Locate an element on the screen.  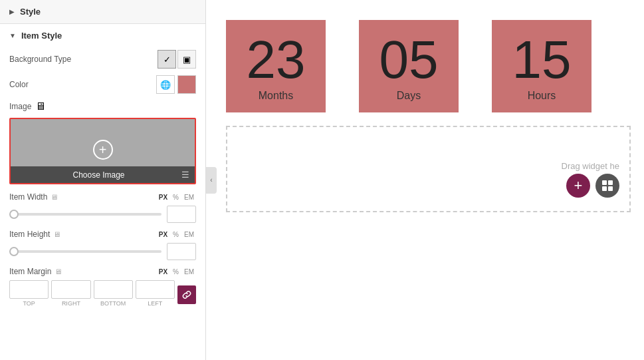
item-width-input is located at coordinates (181, 214).